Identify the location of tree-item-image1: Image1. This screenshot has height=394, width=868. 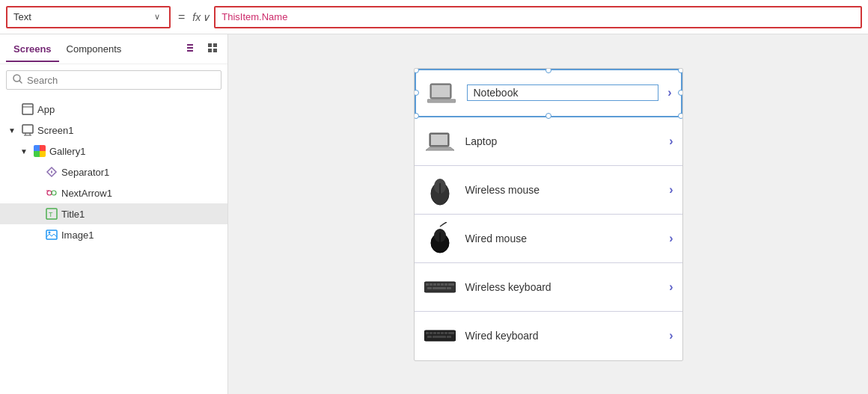
(114, 235).